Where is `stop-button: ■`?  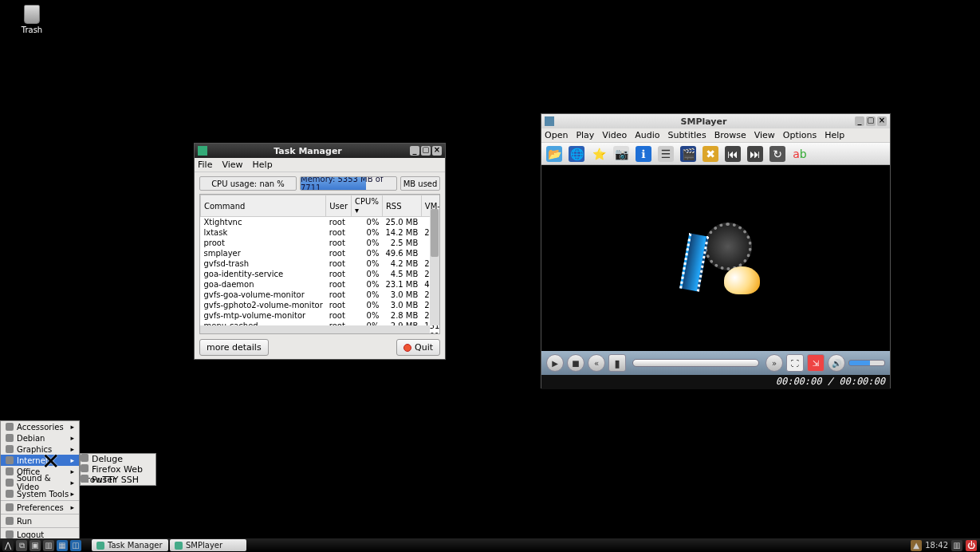 stop-button: ■ is located at coordinates (576, 363).